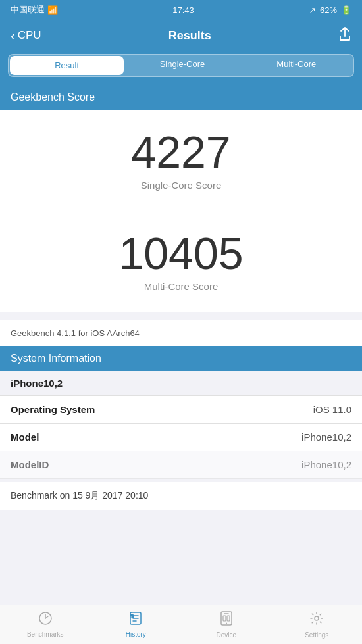  Describe the element at coordinates (317, 620) in the screenshot. I see `settings-icon` at that location.